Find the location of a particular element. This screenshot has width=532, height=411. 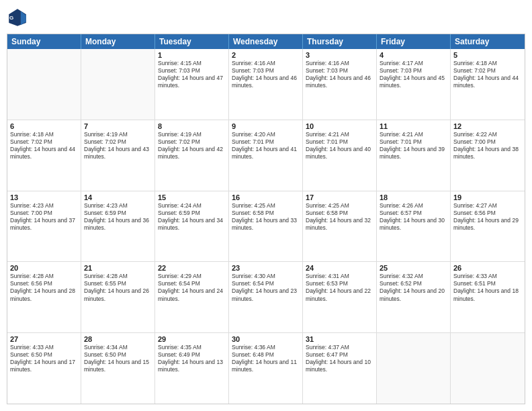

day-cell-29: 29Sunrise: 4:35 AM Sunset: 6:49 PM Dayli… is located at coordinates (192, 368).